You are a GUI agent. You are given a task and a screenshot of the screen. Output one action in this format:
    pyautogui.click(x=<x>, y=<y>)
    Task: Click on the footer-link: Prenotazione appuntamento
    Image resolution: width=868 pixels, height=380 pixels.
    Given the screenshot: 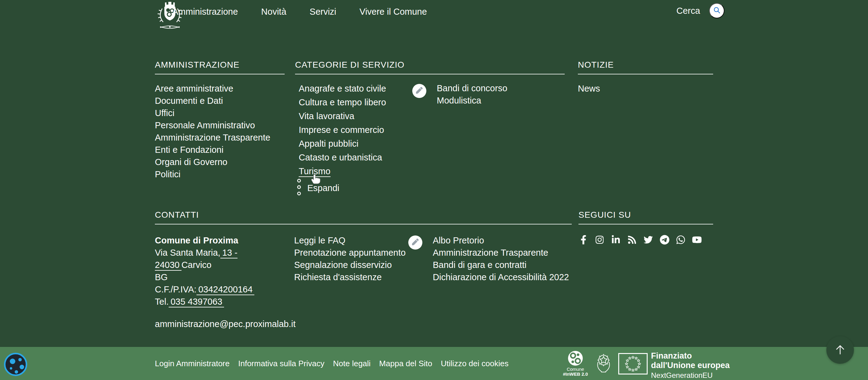 What is the action you would take?
    pyautogui.click(x=350, y=253)
    